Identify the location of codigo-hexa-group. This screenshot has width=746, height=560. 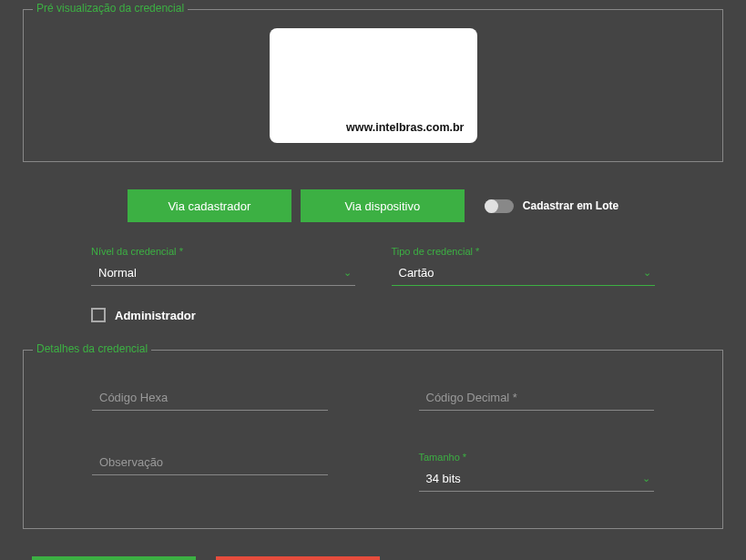
(209, 399).